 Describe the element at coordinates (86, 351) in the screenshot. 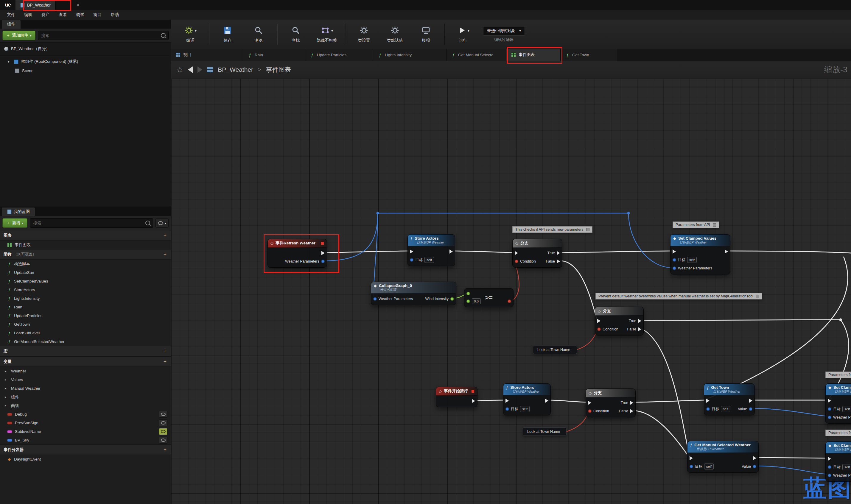

I see `section-header: 宏＋` at that location.